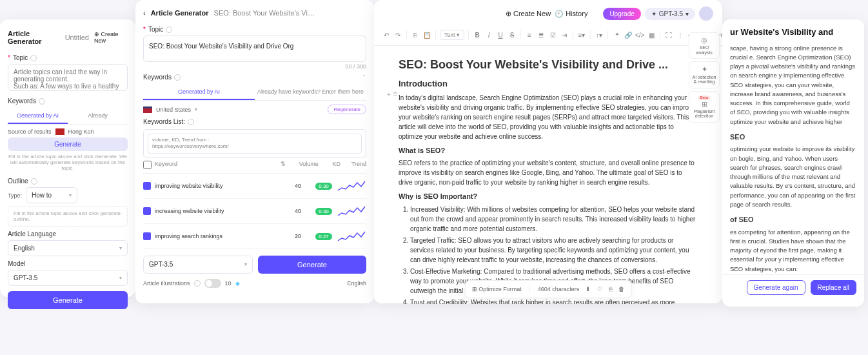  I want to click on underline-icon: U, so click(500, 35).